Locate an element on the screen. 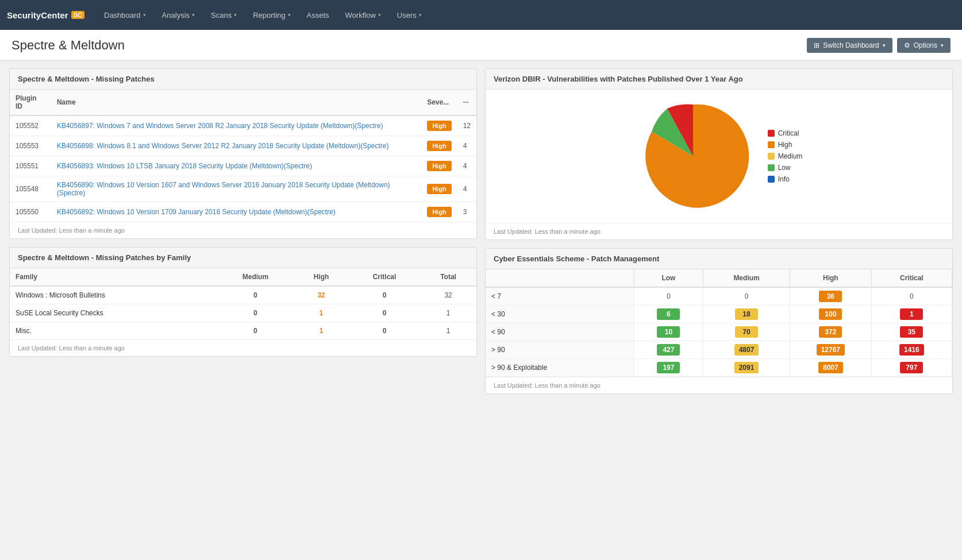 The width and height of the screenshot is (962, 560). switch-dashboard-label: Switch Dashboard is located at coordinates (851, 45).